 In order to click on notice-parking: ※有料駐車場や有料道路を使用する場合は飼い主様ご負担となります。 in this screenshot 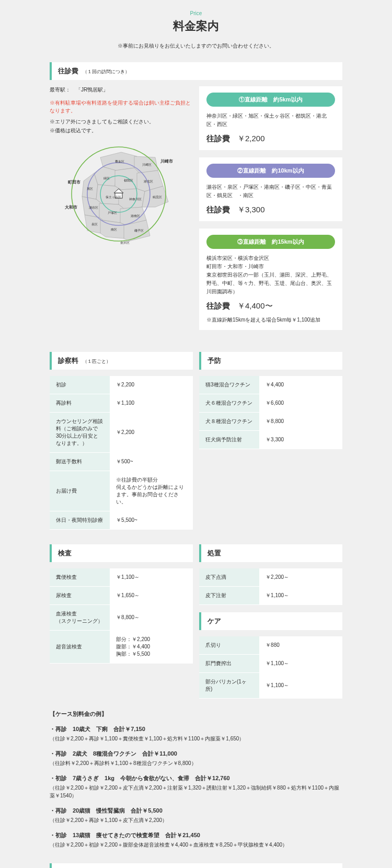, I will do `click(121, 107)`.